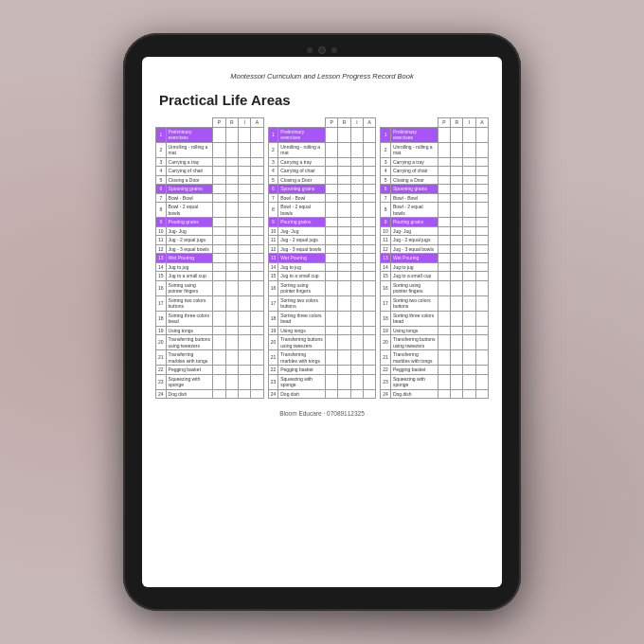 The height and width of the screenshot is (644, 644). I want to click on table-row: 20Transferring buttons using tweezers, so click(435, 343).